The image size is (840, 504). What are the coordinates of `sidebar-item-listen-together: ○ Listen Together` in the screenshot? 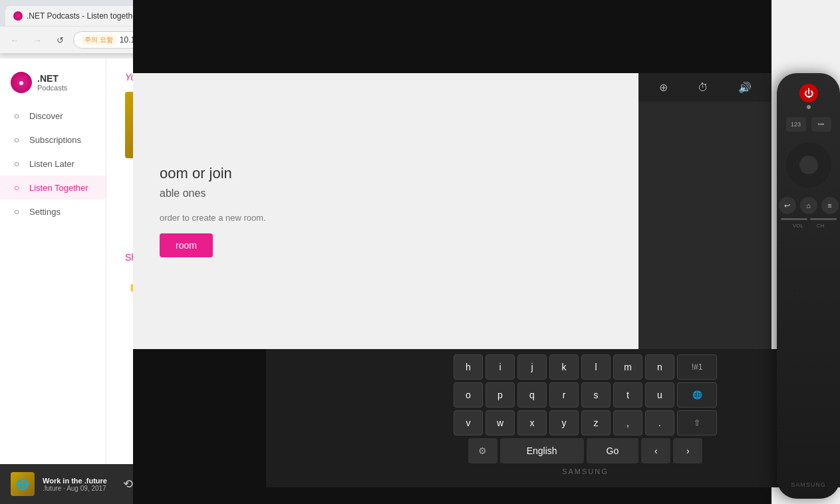 It's located at (53, 188).